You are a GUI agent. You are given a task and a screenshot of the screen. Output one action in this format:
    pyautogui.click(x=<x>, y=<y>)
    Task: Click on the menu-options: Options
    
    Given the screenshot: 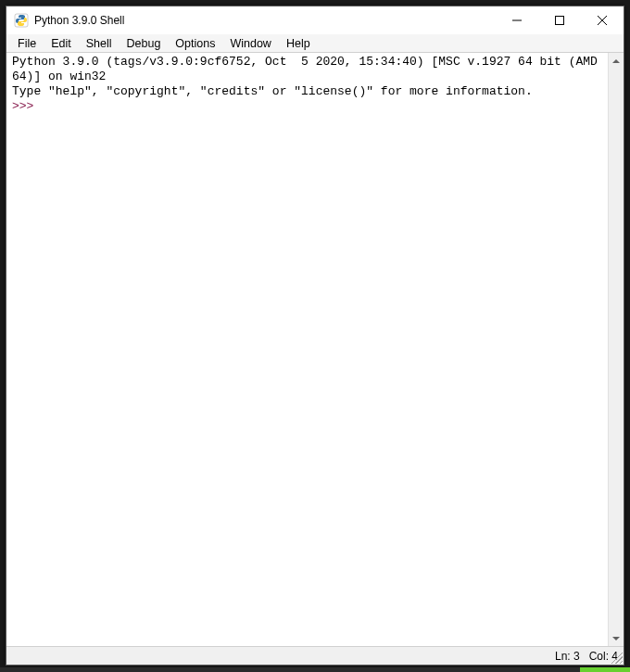 What is the action you would take?
    pyautogui.click(x=195, y=44)
    